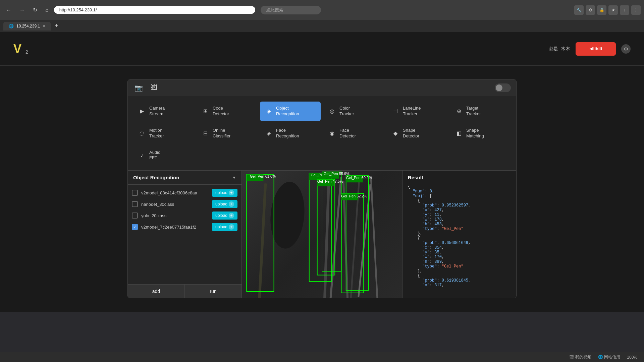 This screenshot has width=644, height=362. What do you see at coordinates (231, 193) in the screenshot?
I see `upload-plus-icon-0: +` at bounding box center [231, 193].